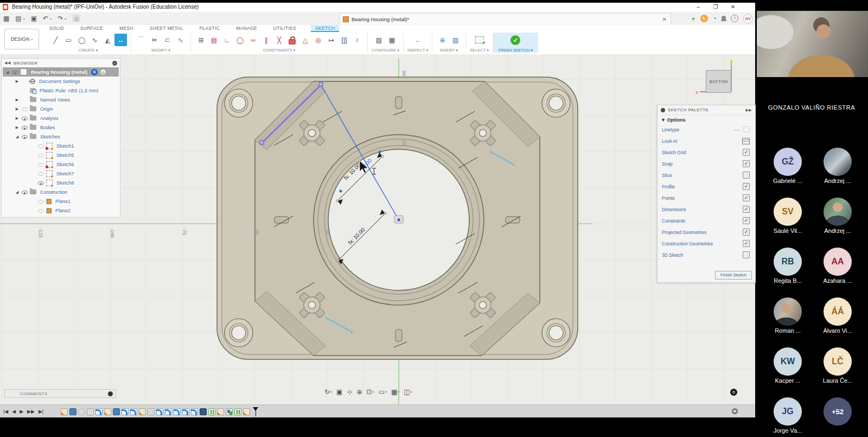 Image resolution: width=868 pixels, height=437 pixels. I want to click on look-at-icon, so click(746, 141).